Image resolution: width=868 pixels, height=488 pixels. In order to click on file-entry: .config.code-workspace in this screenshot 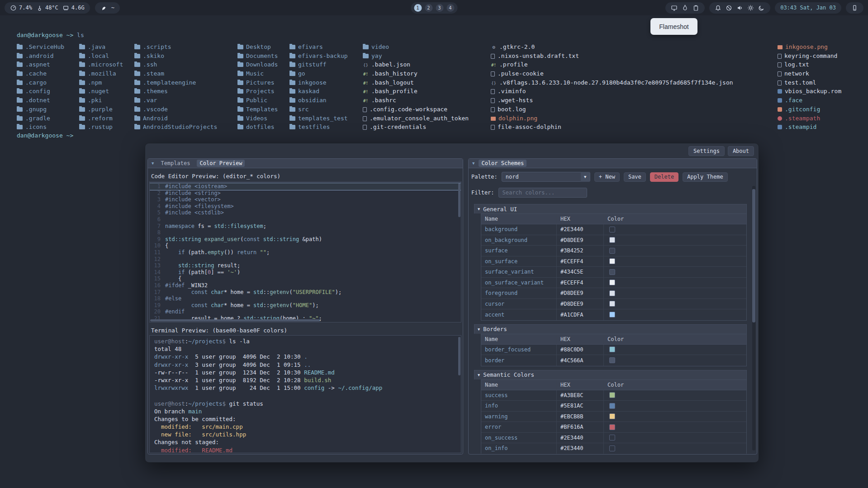, I will do `click(416, 109)`.